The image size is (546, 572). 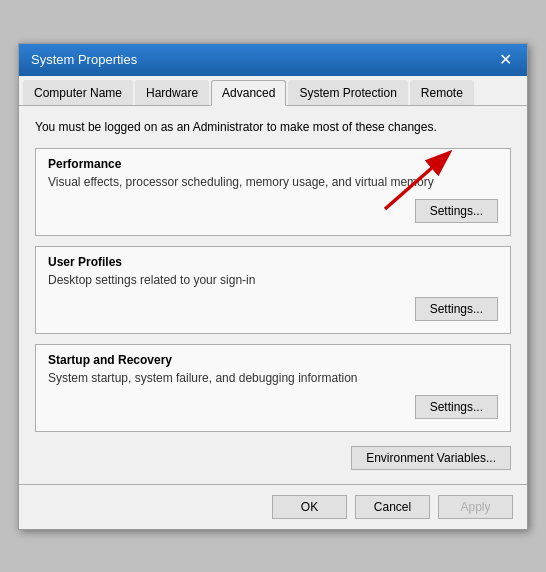 What do you see at coordinates (273, 91) in the screenshot?
I see `tab-bar: Computer Name Hardware Advanced System P…` at bounding box center [273, 91].